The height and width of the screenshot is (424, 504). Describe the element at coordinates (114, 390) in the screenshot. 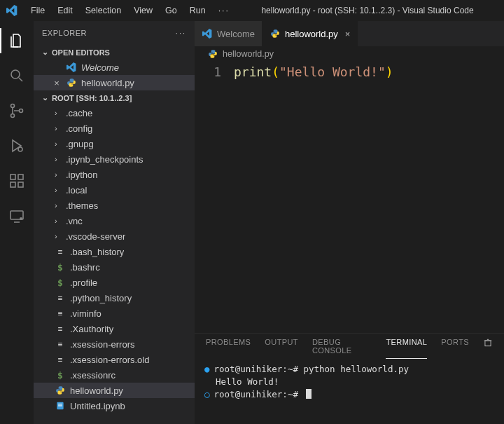

I see `file-tree-item: helloworld.py` at that location.